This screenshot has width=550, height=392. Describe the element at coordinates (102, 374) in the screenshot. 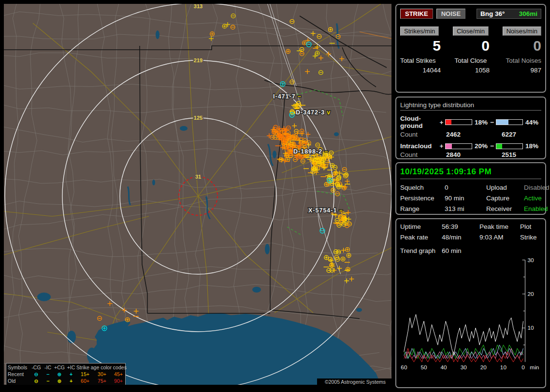

I see `legend-age-value: 30+` at that location.